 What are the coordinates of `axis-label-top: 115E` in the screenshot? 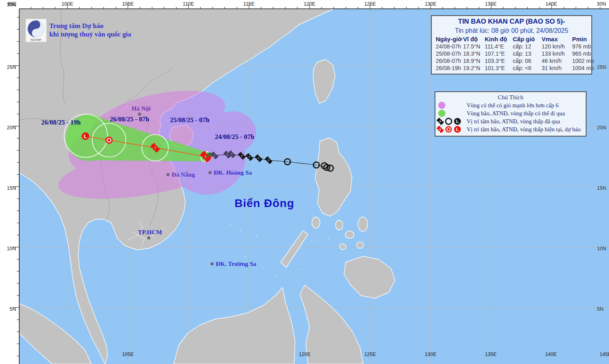 It's located at (249, 4).